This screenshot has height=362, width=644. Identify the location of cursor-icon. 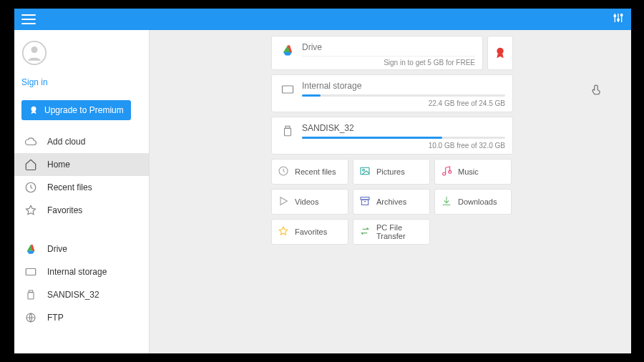
(596, 91).